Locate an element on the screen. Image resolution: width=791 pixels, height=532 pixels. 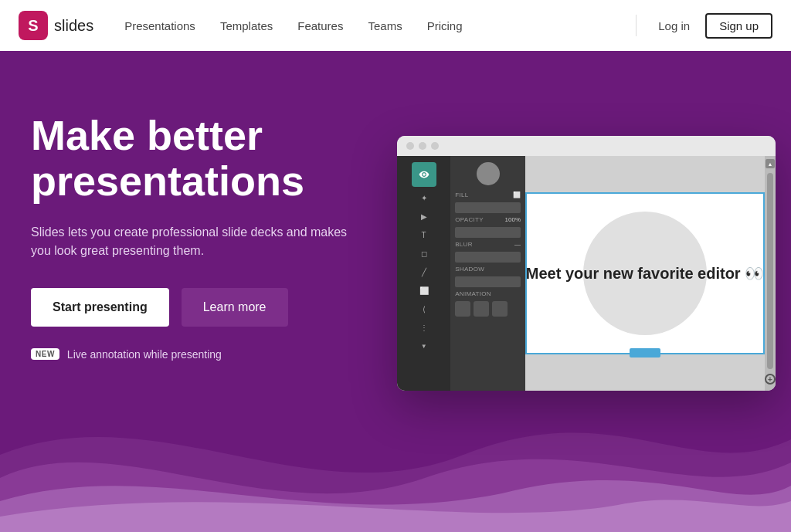
sidebar-icon-more: ⋮ is located at coordinates (424, 327).